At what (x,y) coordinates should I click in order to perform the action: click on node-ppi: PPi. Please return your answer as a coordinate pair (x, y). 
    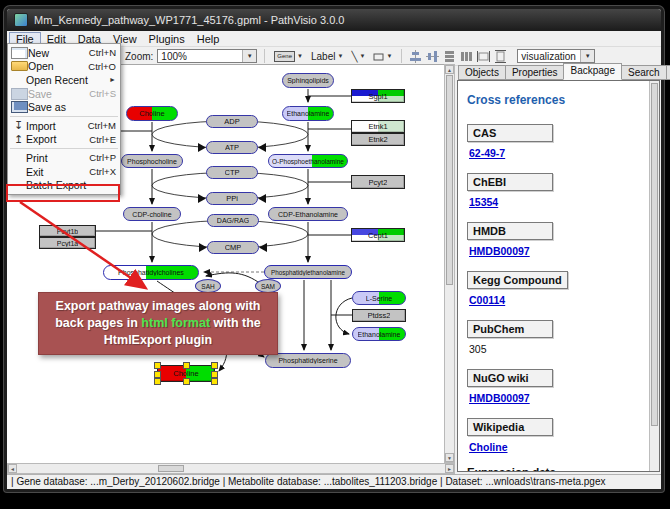
    Looking at the image, I should click on (232, 198).